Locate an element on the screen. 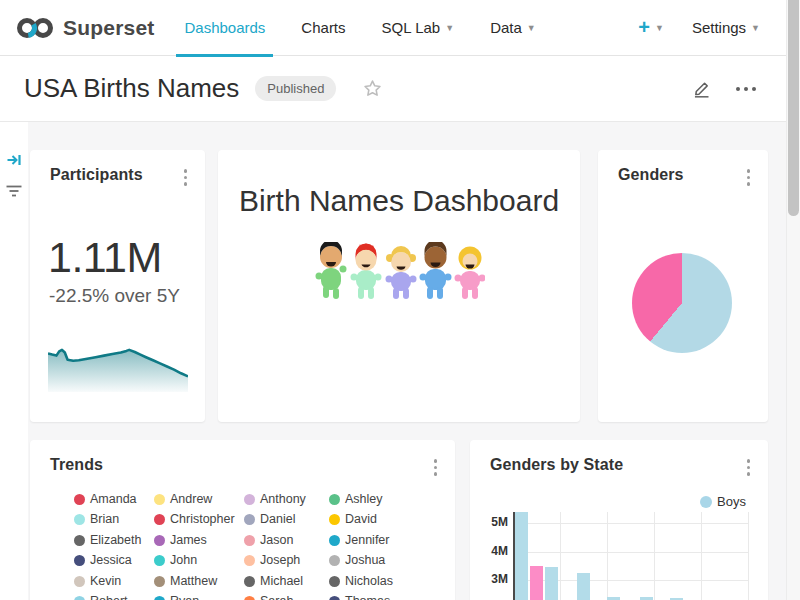 Image resolution: width=800 pixels, height=600 pixels. legend-item-john: John is located at coordinates (199, 560).